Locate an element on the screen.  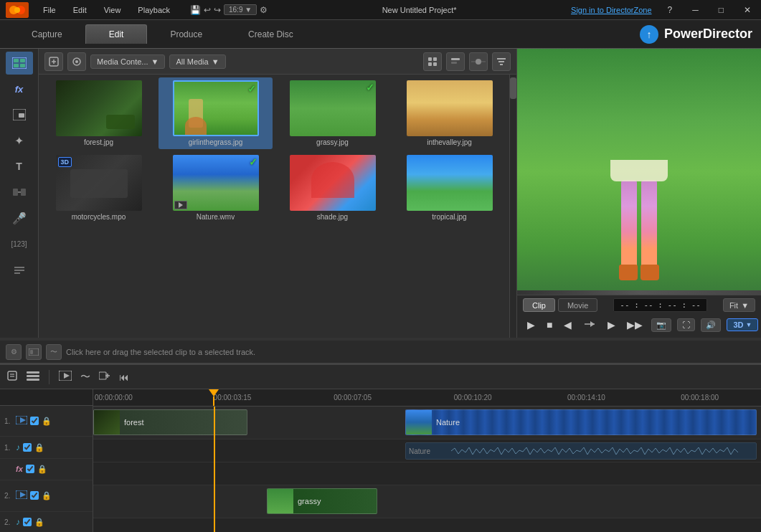
tab-capture: Capture is located at coordinates (47, 34).